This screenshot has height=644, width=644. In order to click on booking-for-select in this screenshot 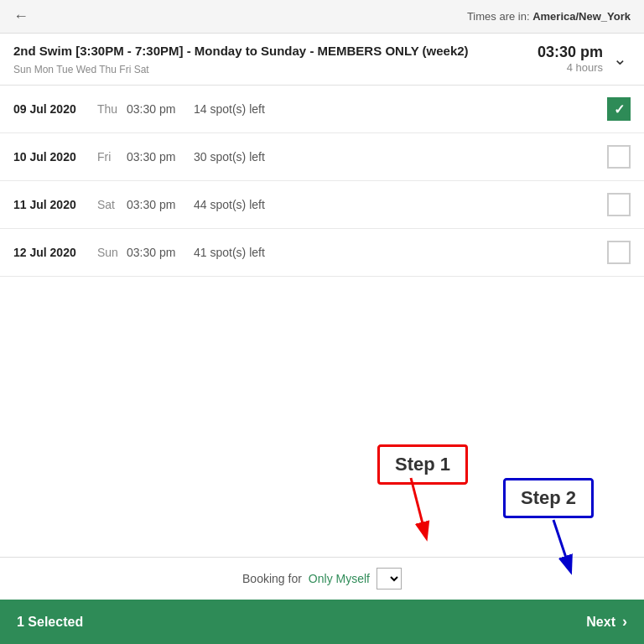, I will do `click(389, 579)`.